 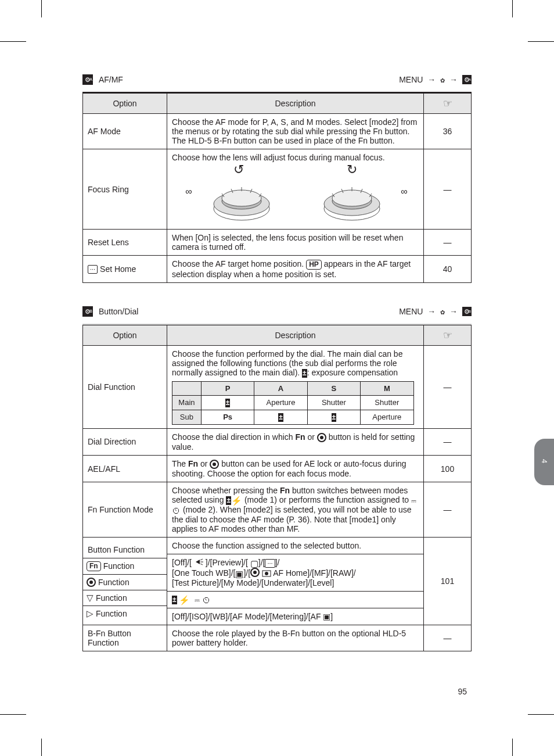 What do you see at coordinates (448, 335) in the screenshot?
I see `col-ref` at bounding box center [448, 335].